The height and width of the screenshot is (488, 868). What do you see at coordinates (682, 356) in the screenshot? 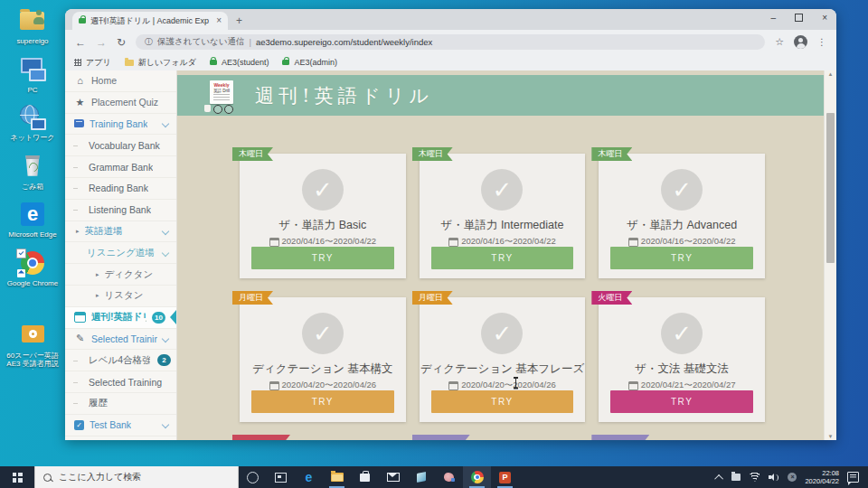
I see `drill-card: 火曜日 ✓ ザ・文法 基礎文法 2020/04/21〜2020/04/27 TR…` at bounding box center [682, 356].